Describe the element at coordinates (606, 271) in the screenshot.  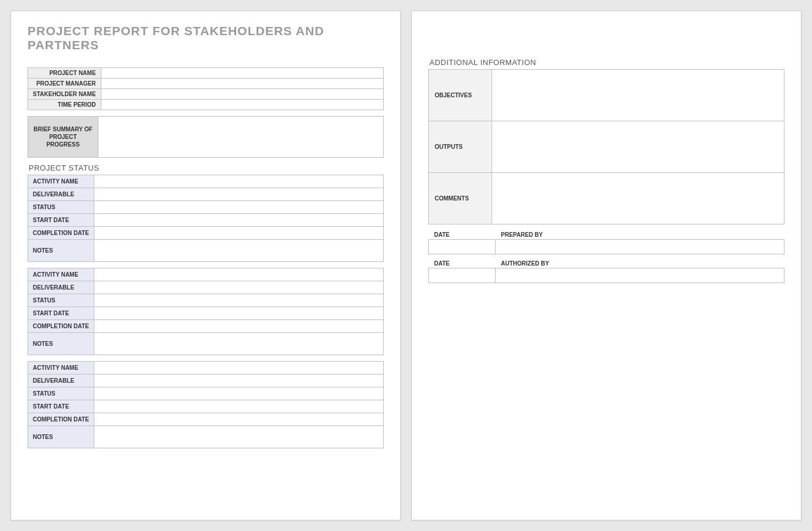
I see `signoff-authorized: DATE AUTHORIZED BY` at that location.